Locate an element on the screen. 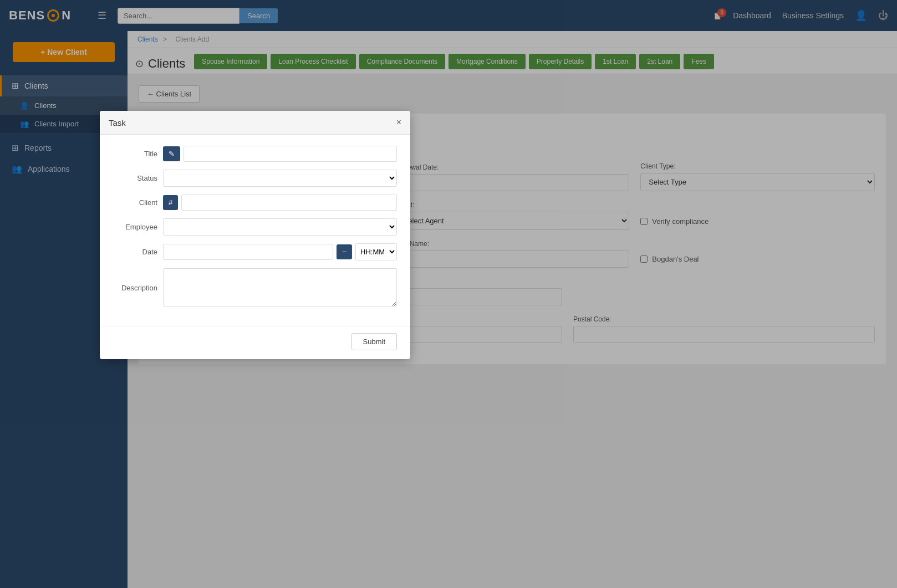 The image size is (897, 588). task-title-row: Title ✎ is located at coordinates (255, 154).